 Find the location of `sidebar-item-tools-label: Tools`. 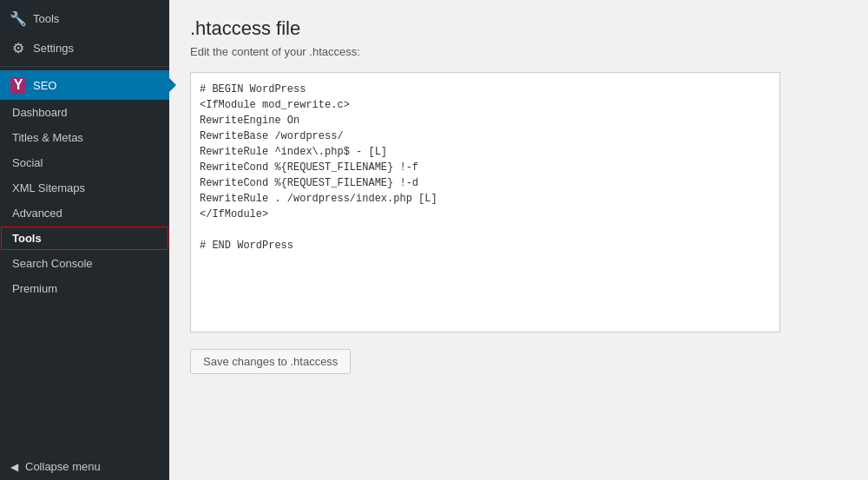

sidebar-item-tools-label: Tools is located at coordinates (46, 19).